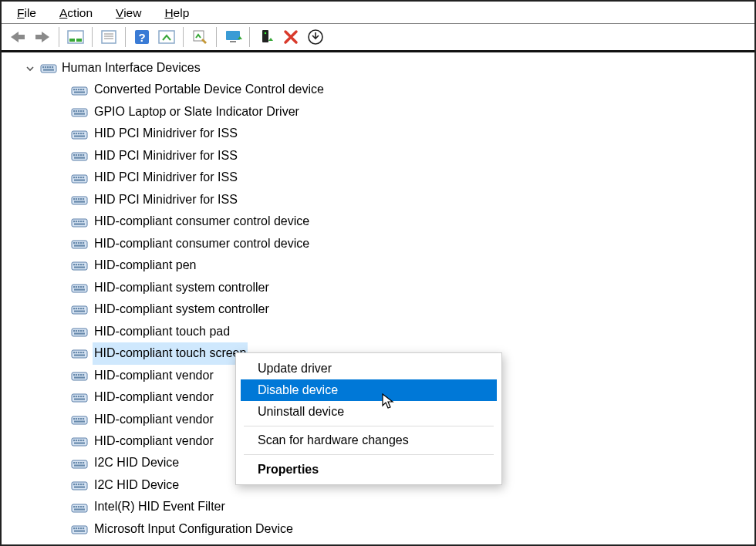 The width and height of the screenshot is (756, 546). What do you see at coordinates (209, 89) in the screenshot?
I see `device-label: Converted Portable Device Control device` at bounding box center [209, 89].